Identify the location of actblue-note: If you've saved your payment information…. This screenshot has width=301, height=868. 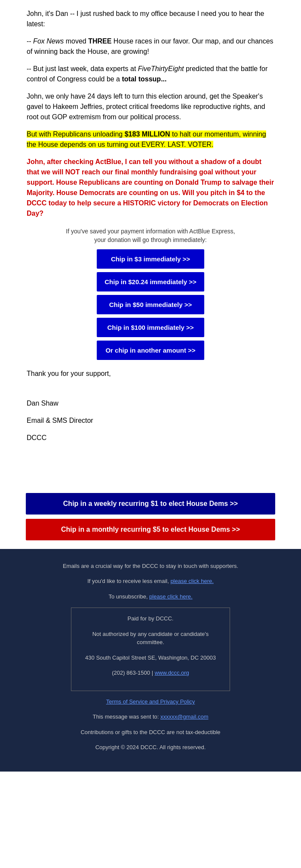
(150, 236).